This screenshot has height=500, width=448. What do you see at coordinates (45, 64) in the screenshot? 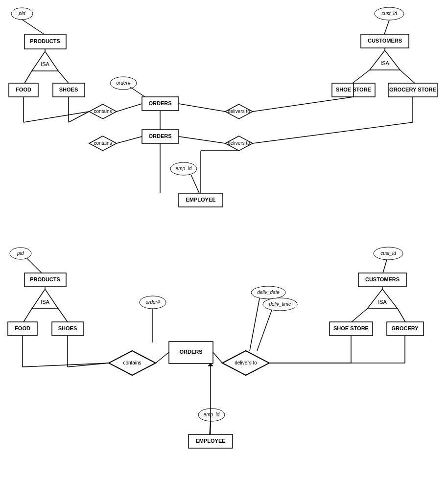
I see `isa-products-top-label: ISA` at bounding box center [45, 64].